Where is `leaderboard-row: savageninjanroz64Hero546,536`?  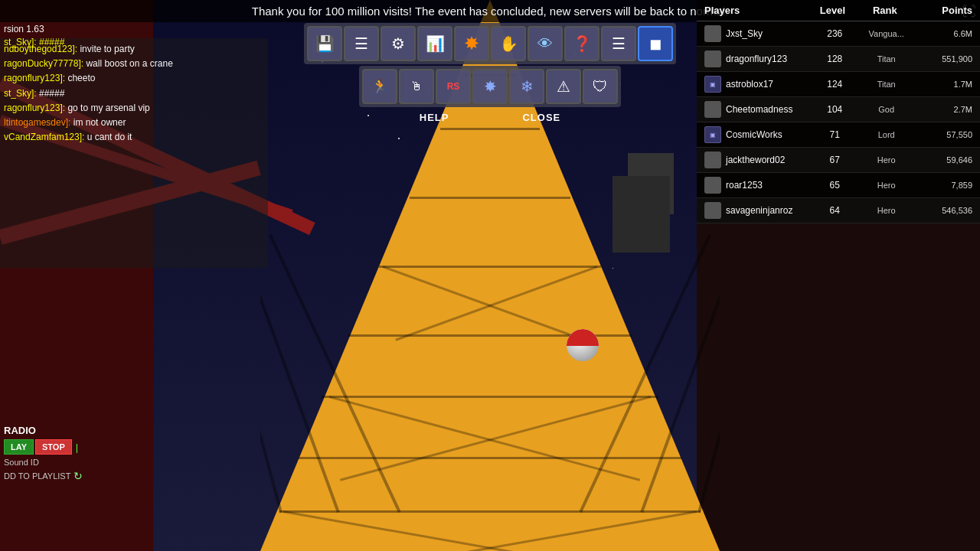
leaderboard-row: savageninjanroz64Hero546,536 is located at coordinates (838, 211).